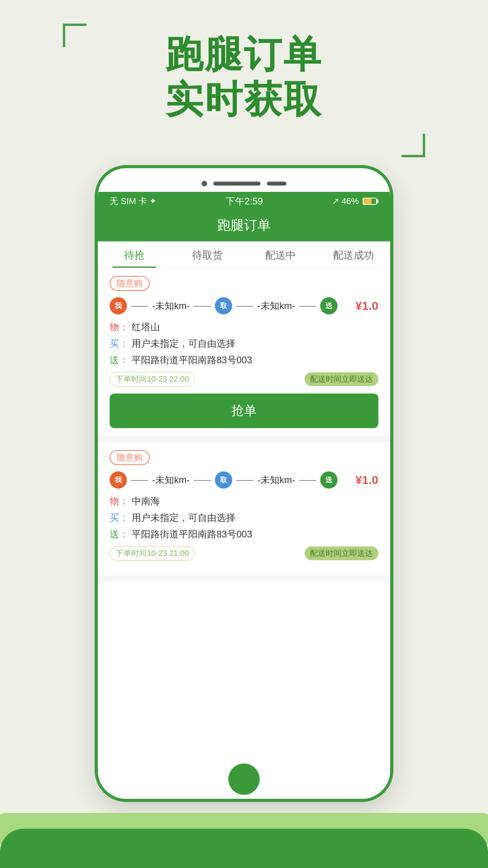 The width and height of the screenshot is (488, 868). What do you see at coordinates (119, 518) in the screenshot?
I see `buy-label-2: 买：` at bounding box center [119, 518].